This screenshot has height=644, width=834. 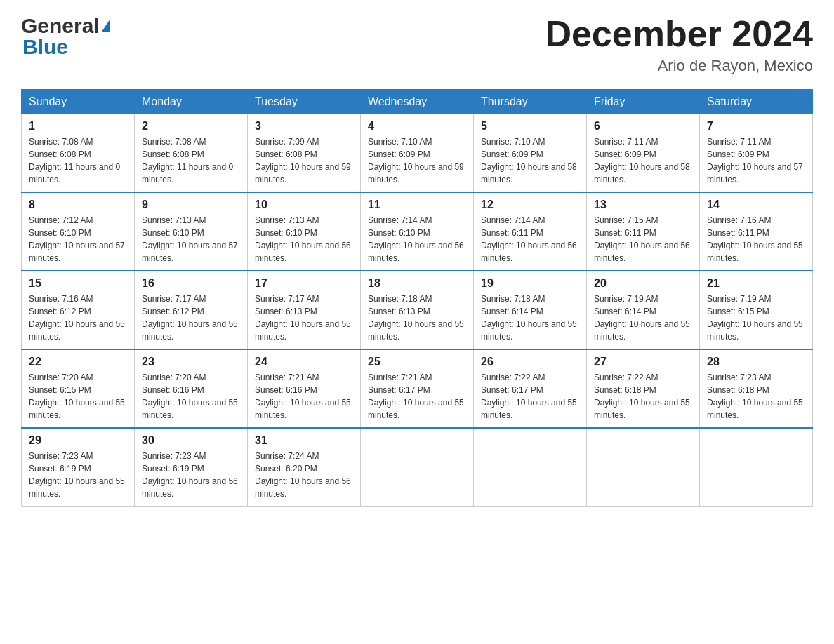 What do you see at coordinates (531, 310) in the screenshot?
I see `table-row: 19Sunrise: 7:18 AMSunset: 6:14 PMDayligh…` at bounding box center [531, 310].